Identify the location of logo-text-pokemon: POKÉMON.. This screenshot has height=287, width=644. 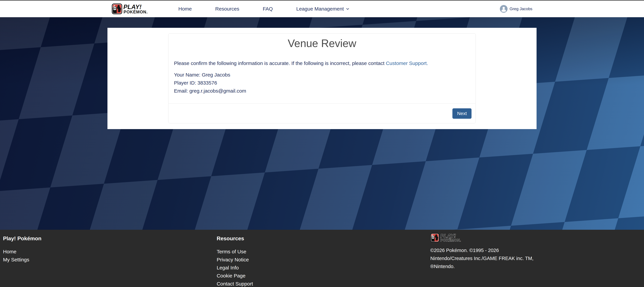
(136, 12).